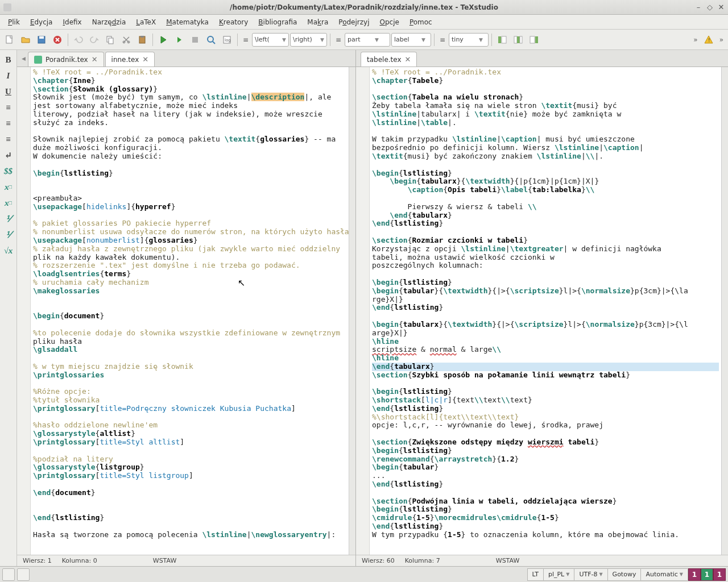 The height and width of the screenshot is (582, 728). I want to click on messages-button, so click(9, 575).